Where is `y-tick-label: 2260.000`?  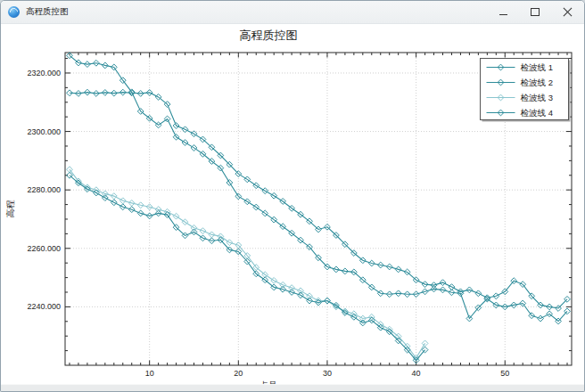 y-tick-label: 2260.000 is located at coordinates (44, 249).